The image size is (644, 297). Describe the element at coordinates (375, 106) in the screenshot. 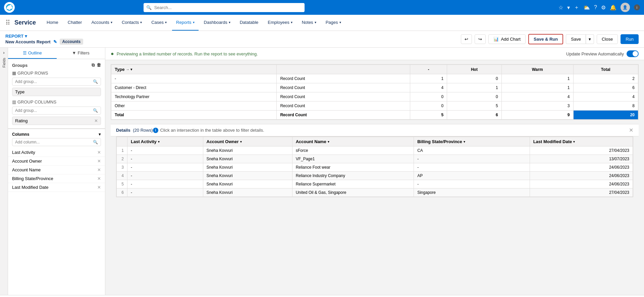

I see `table-row: Other Record Count 0 5 3 8` at that location.